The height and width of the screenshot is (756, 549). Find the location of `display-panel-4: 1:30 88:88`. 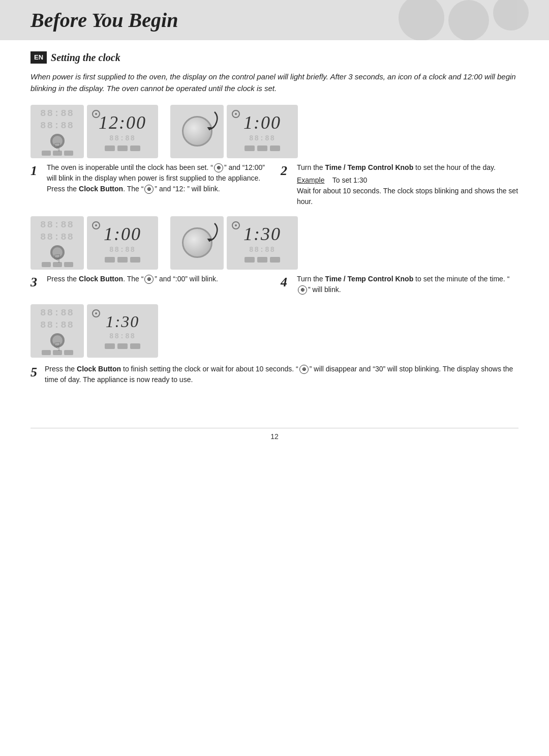

display-panel-4: 1:30 88:88 is located at coordinates (262, 243).